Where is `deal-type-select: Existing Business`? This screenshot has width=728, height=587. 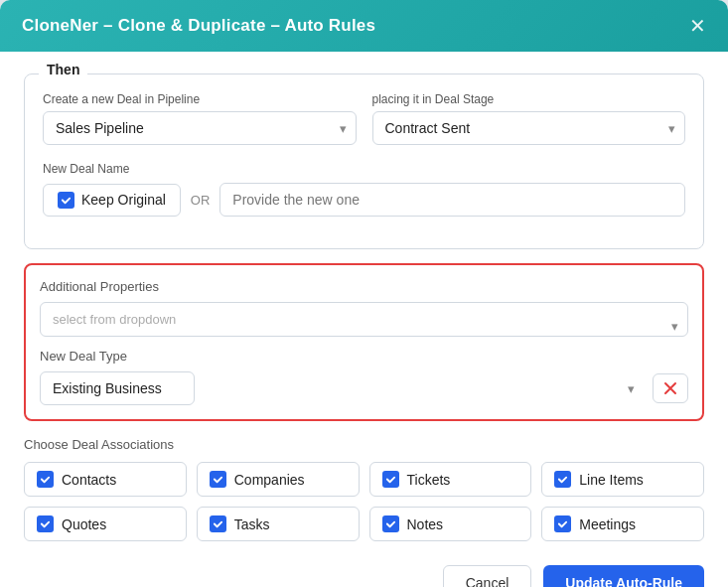 deal-type-select: Existing Business is located at coordinates (117, 388).